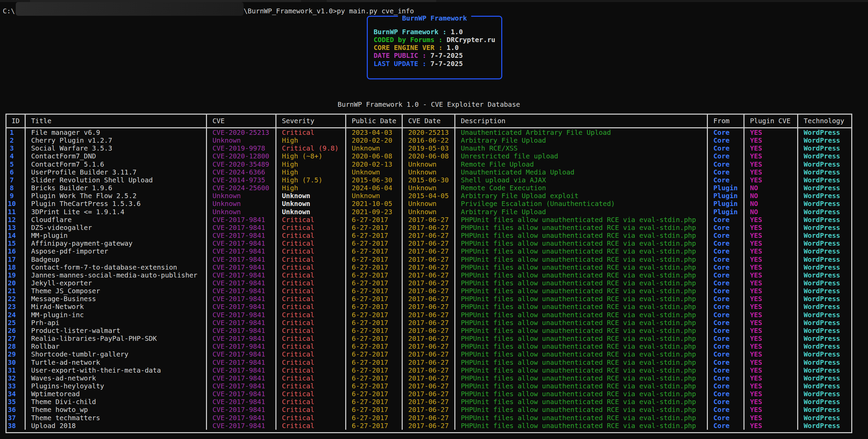 The image size is (868, 439). What do you see at coordinates (16, 402) in the screenshot?
I see `cell-id: 35` at bounding box center [16, 402].